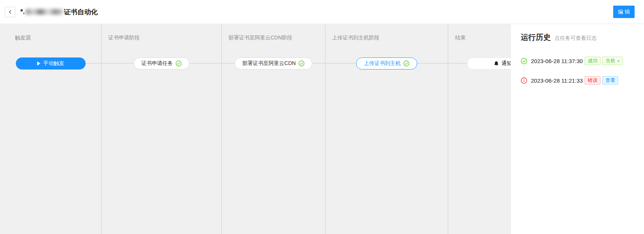 The image size is (644, 234). I want to click on stage-label: 上传证书到主机阶段, so click(356, 38).